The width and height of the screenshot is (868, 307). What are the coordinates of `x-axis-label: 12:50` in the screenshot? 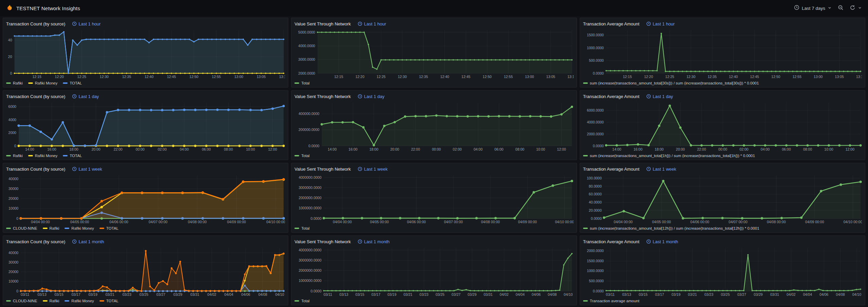 It's located at (487, 77).